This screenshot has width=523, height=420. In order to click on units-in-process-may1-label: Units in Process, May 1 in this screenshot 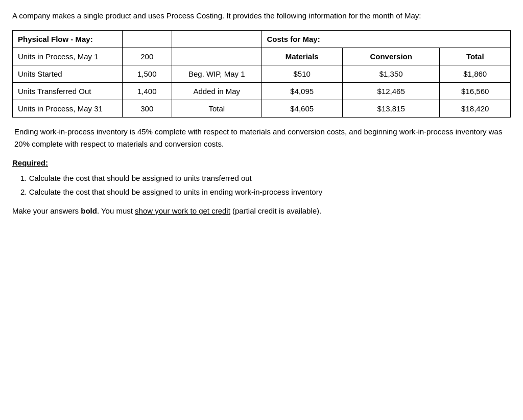, I will do `click(67, 56)`.